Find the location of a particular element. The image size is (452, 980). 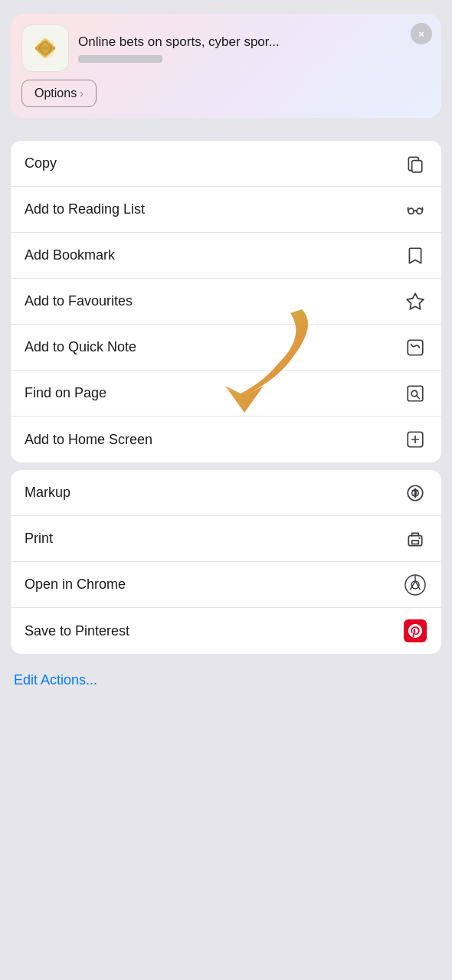

find-icon is located at coordinates (415, 394).